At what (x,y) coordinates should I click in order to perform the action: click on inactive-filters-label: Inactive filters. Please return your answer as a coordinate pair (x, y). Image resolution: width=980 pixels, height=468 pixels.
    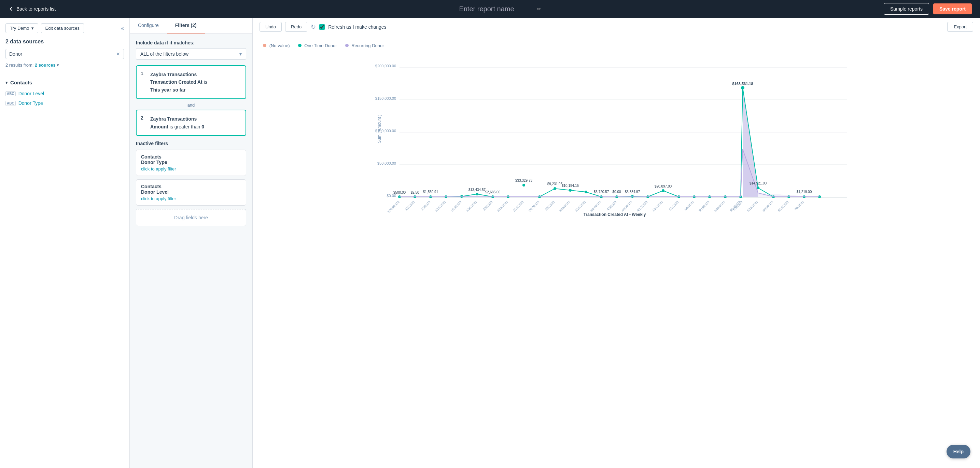
    Looking at the image, I should click on (191, 143).